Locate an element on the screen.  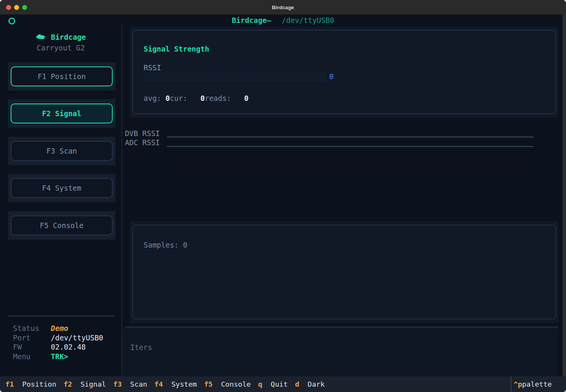
footer-item-console: f5Console is located at coordinates (231, 384).